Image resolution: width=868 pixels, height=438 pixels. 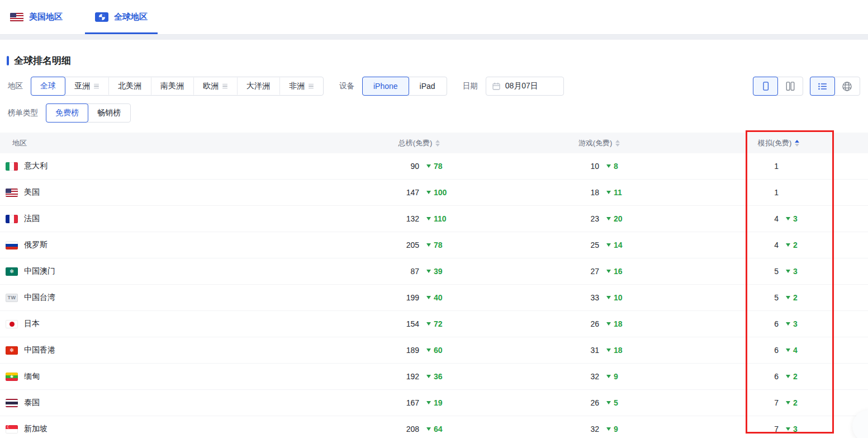 I want to click on total-rank-change: 72, so click(x=439, y=324).